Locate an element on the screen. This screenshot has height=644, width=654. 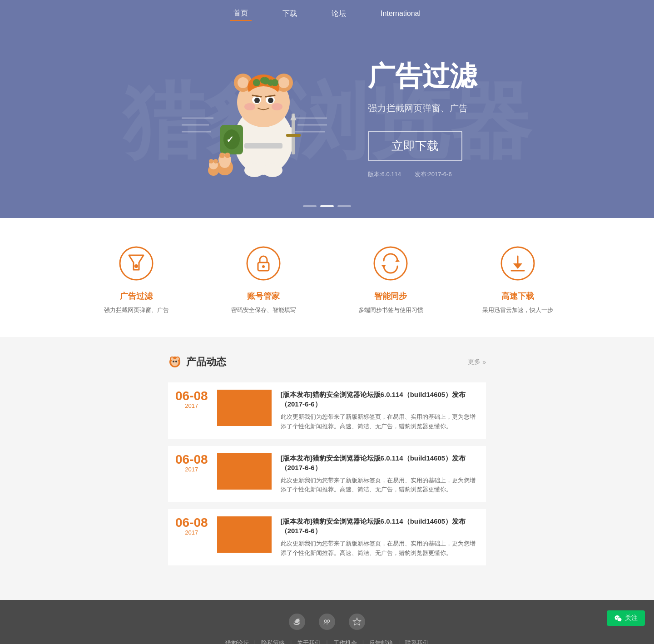
release-label: 发布:2017-6-6 is located at coordinates (433, 174).